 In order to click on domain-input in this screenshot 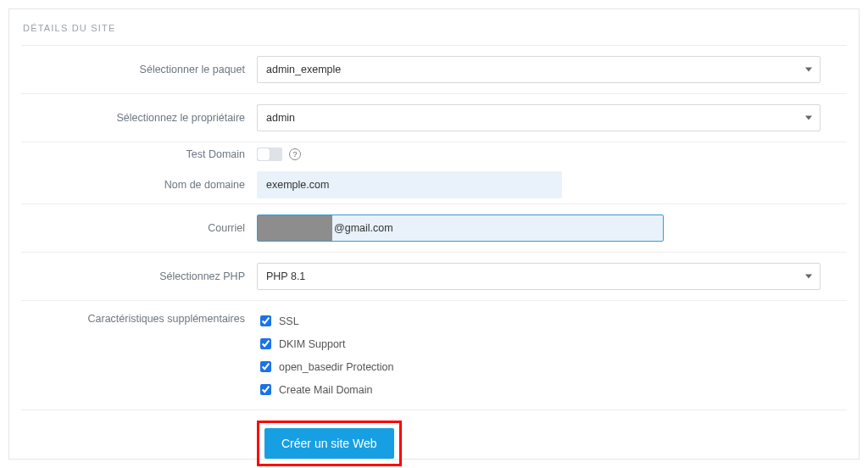, I will do `click(409, 185)`.